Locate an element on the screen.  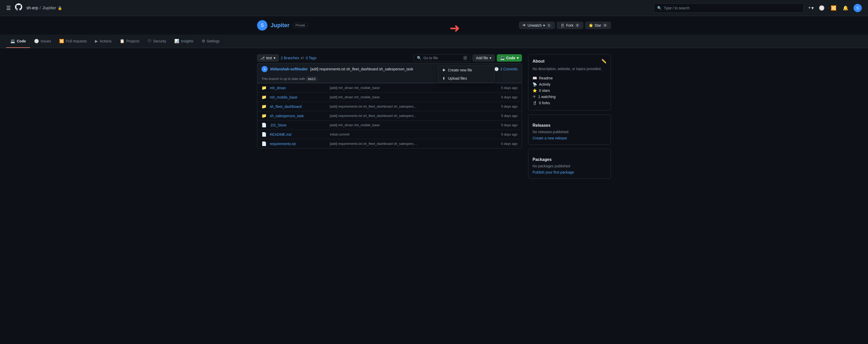
upload-files-label: Upload files is located at coordinates (457, 78).